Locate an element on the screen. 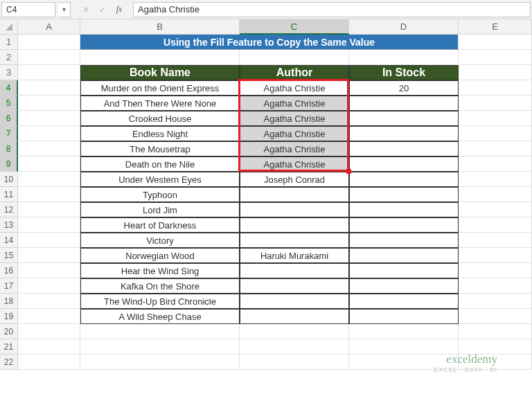  row-header-6: 6 is located at coordinates (9, 118).